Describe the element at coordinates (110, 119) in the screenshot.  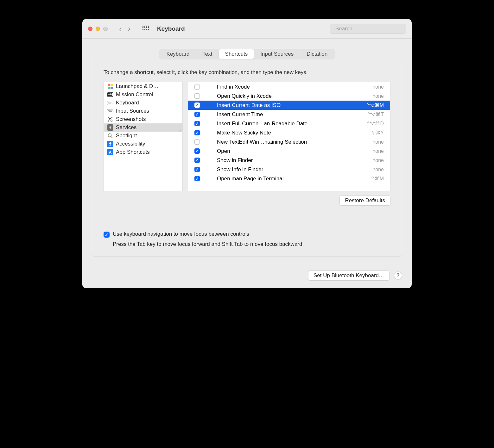
I see `screenshots-icon` at that location.